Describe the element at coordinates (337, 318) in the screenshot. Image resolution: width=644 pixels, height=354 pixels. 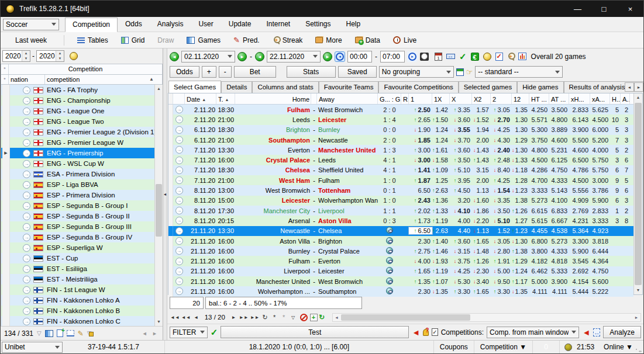
I see `scroll-left-icon: ◄` at that location.